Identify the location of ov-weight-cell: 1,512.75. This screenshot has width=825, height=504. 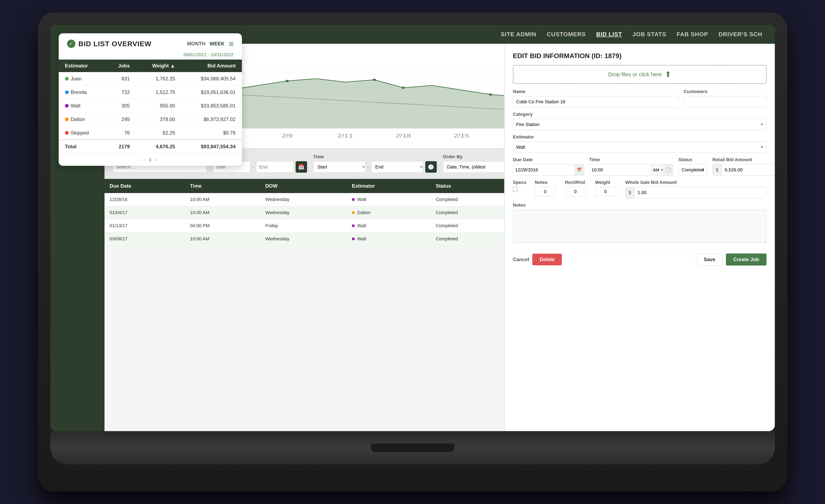
(159, 92).